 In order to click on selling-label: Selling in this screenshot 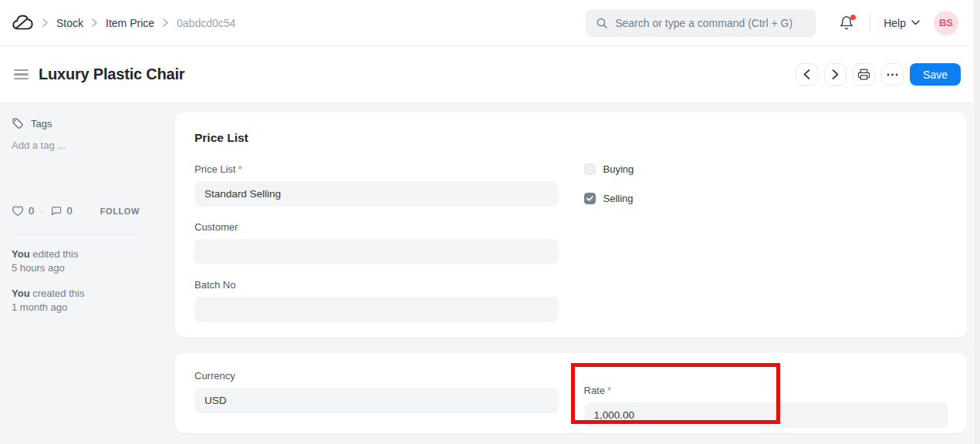, I will do `click(619, 199)`.